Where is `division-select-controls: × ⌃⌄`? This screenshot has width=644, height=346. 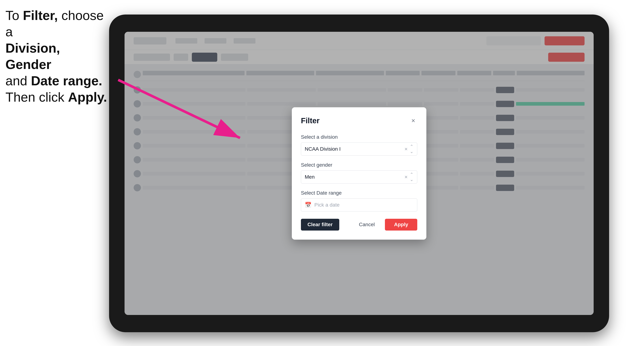 division-select-controls: × ⌃⌄ is located at coordinates (409, 149).